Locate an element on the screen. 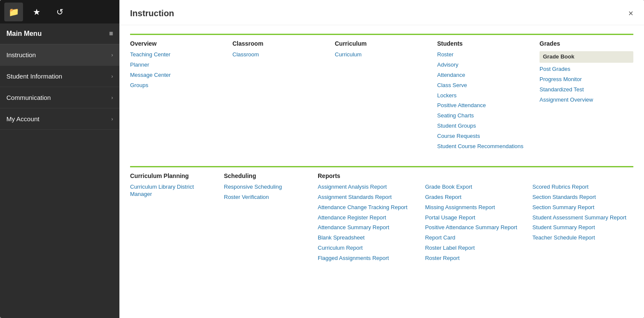  link-section-summary-report: Section Summary Report is located at coordinates (583, 207).